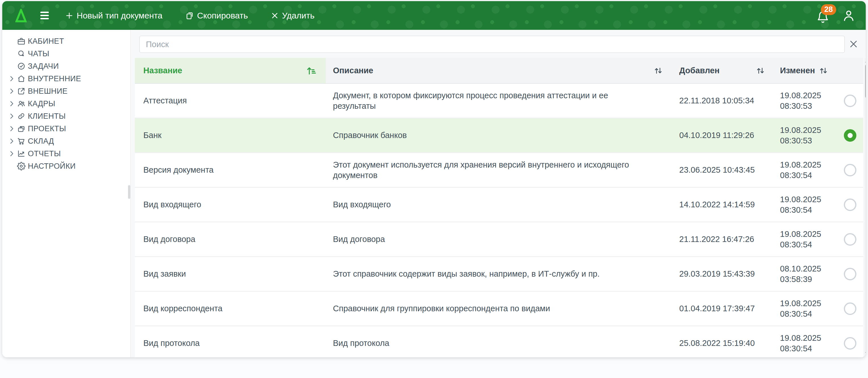 This screenshot has width=868, height=378. What do you see at coordinates (66, 91) in the screenshot?
I see `sidebar-item-external: ВНЕШНИЕ` at bounding box center [66, 91].